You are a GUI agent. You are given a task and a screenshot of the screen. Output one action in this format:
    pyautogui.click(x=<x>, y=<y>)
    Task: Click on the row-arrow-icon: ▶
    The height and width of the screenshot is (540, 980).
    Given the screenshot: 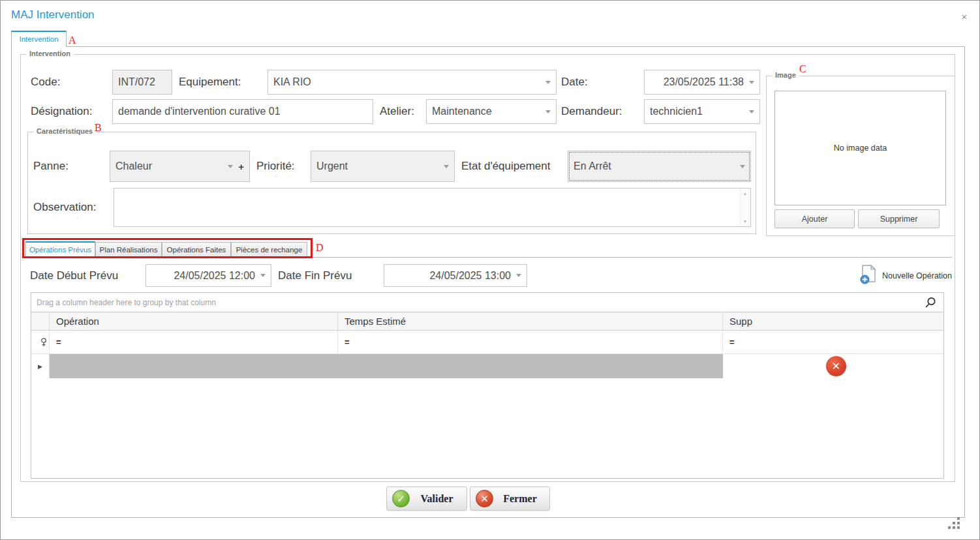 What is the action you would take?
    pyautogui.click(x=40, y=367)
    